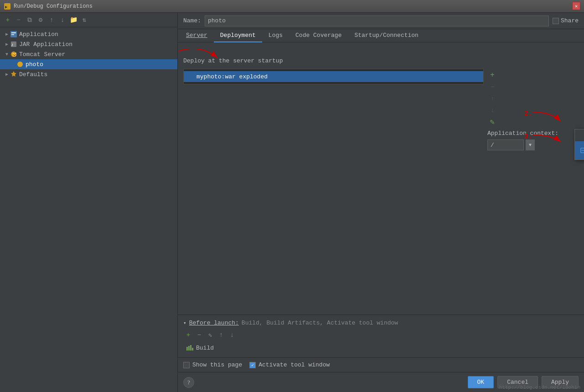 The height and width of the screenshot is (392, 584). I want to click on tab-code-coverage: Code Coverage, so click(318, 36).